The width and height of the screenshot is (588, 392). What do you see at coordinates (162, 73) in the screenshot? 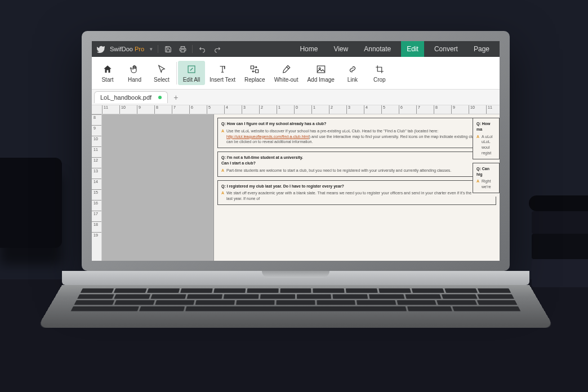
I see `select-button: Select` at bounding box center [162, 73].